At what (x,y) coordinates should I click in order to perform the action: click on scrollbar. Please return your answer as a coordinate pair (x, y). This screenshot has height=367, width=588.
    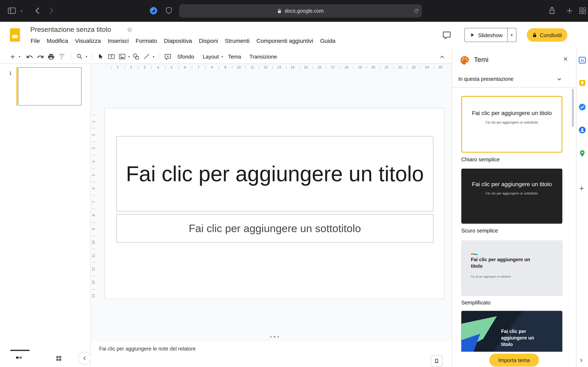
    Looking at the image, I should click on (573, 108).